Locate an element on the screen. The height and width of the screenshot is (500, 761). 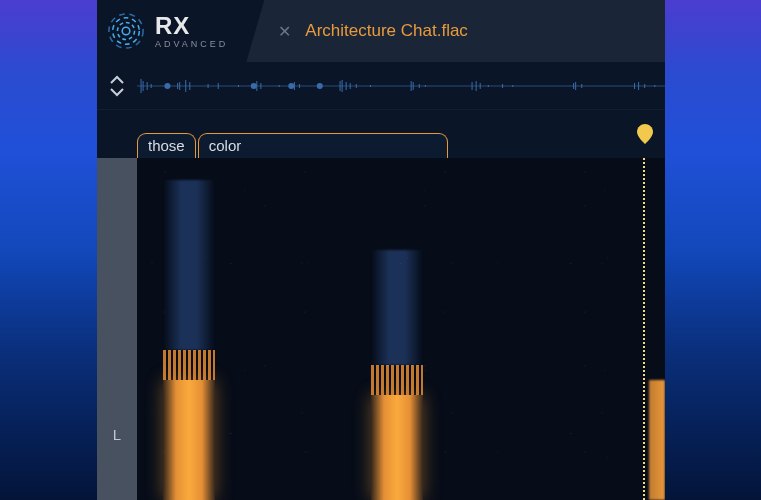
channel-left-label: L is located at coordinates (117, 434).